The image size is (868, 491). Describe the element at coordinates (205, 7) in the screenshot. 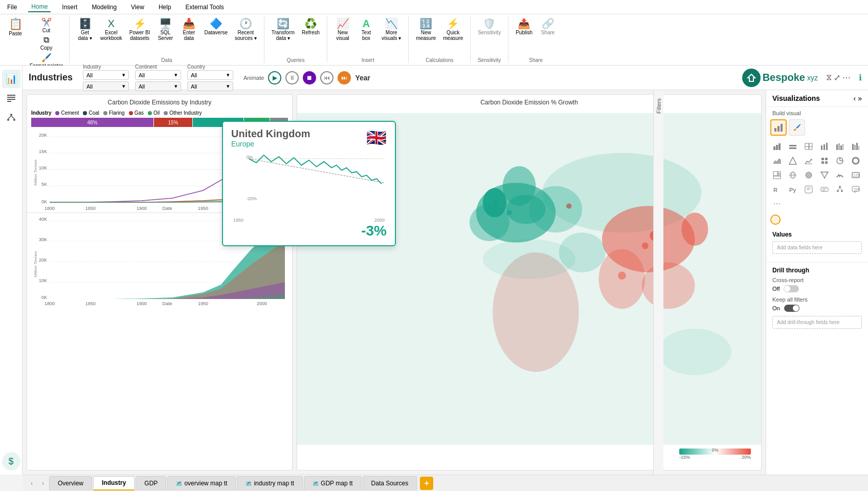

I see `menu-external-tools: External Tools` at that location.